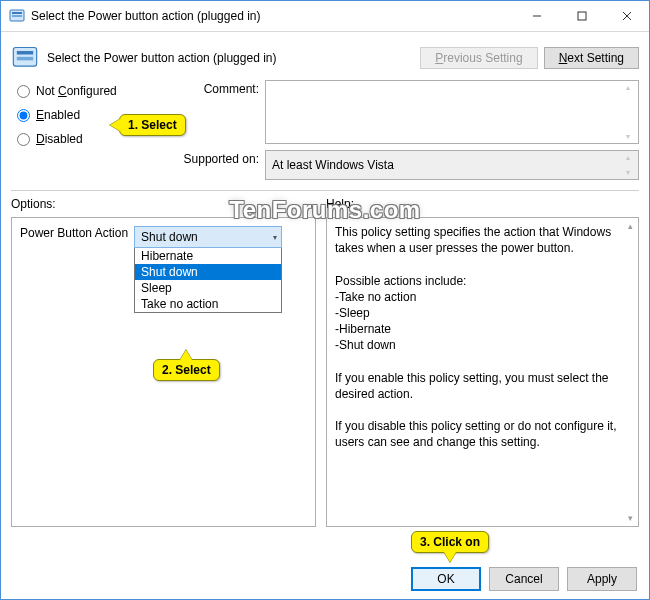  What do you see at coordinates (478, 345) in the screenshot?
I see `help-action-4: -Shut down` at bounding box center [478, 345].